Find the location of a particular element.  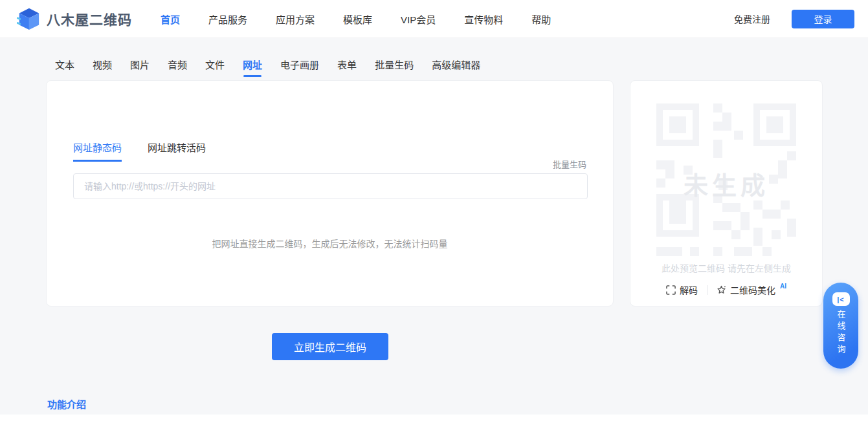

beautify-label: 二维码美化 is located at coordinates (753, 290).